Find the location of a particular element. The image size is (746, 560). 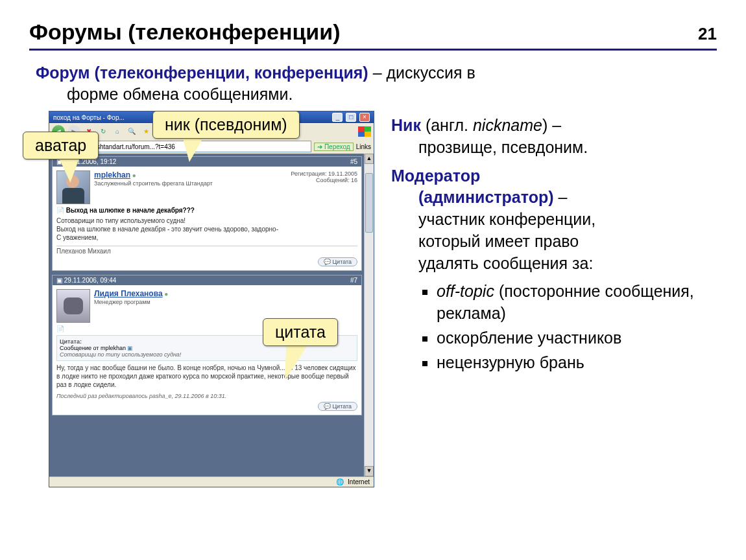

search-icon: 🔍 is located at coordinates (132, 132).